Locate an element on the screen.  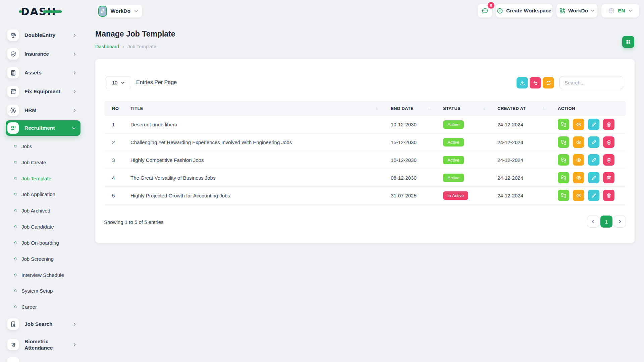
messages-button: 0 is located at coordinates (485, 11).